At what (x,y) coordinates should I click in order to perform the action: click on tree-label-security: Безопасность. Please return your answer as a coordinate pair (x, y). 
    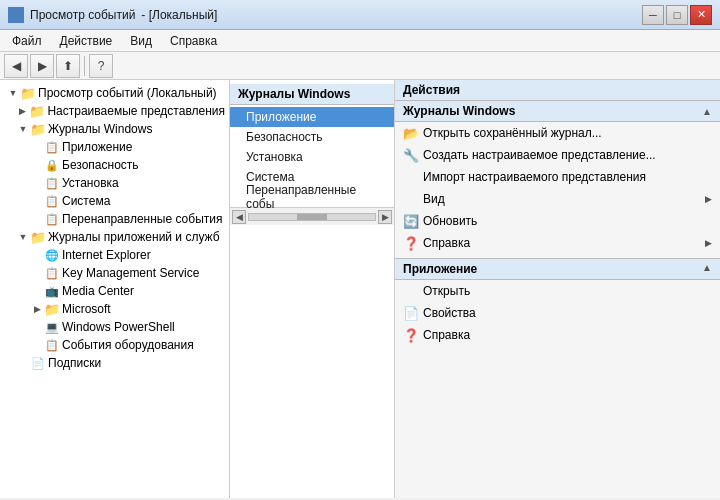
    Looking at the image, I should click on (100, 165).